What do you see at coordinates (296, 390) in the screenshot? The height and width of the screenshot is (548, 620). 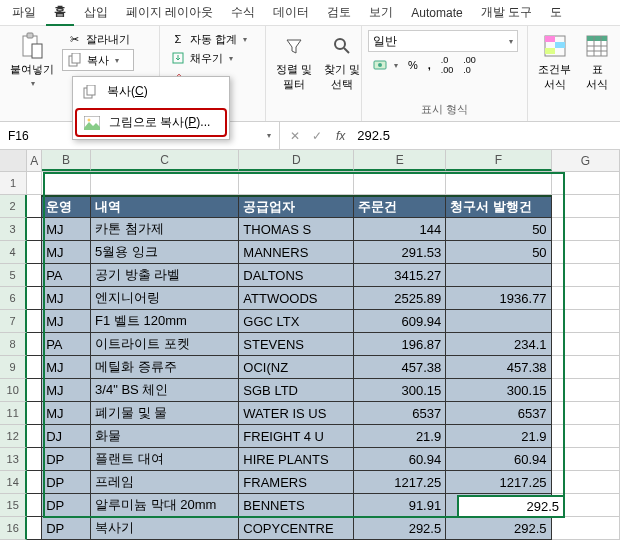 I see `cell: SGB LTD` at bounding box center [296, 390].